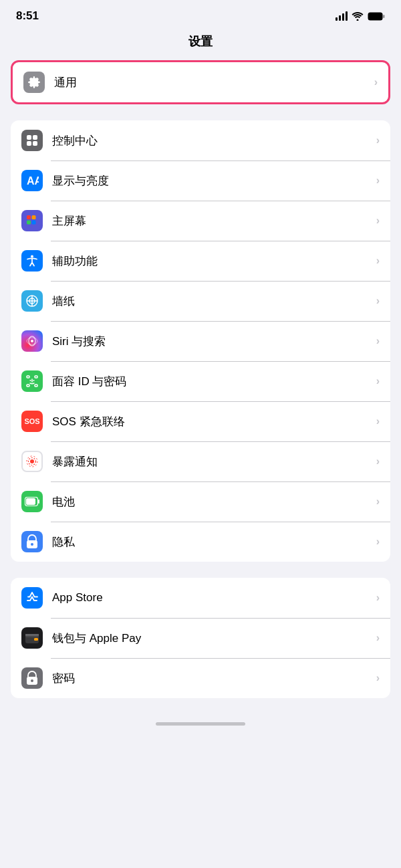  What do you see at coordinates (200, 722) in the screenshot?
I see `home-indicator` at bounding box center [200, 722].